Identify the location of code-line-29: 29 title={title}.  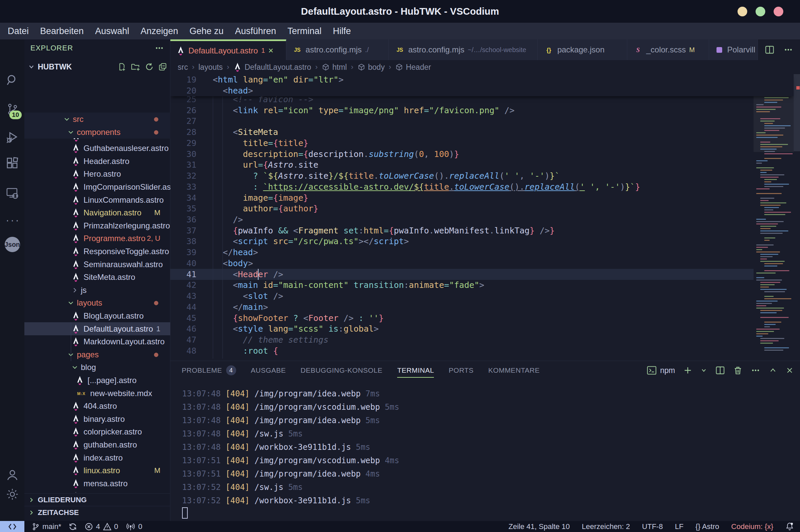
(482, 143).